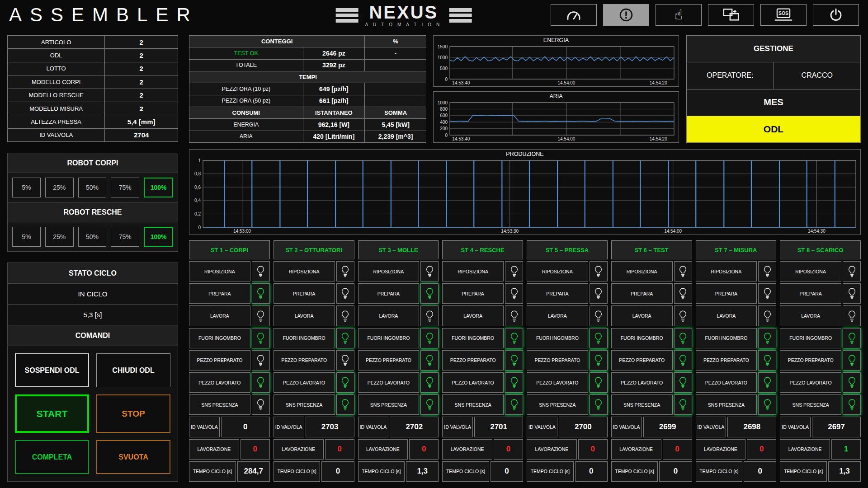 The width and height of the screenshot is (868, 488). I want to click on svg-text: 14:54:20, so click(658, 83).